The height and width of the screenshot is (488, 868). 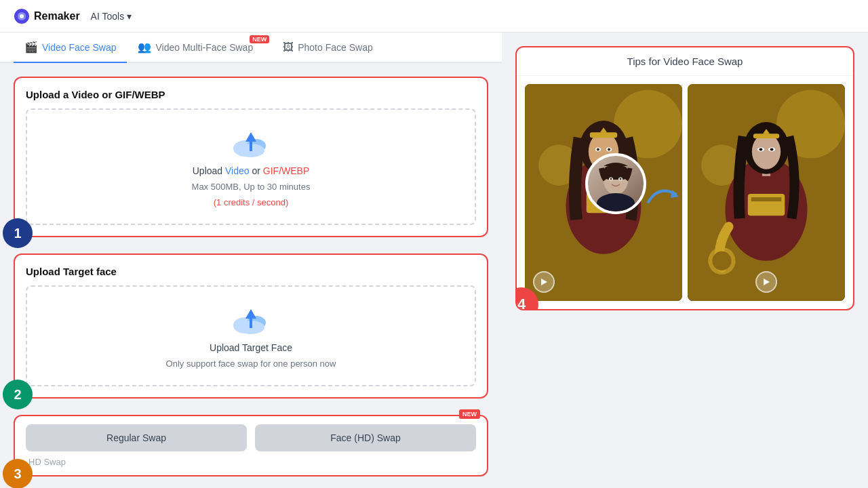 What do you see at coordinates (616, 184) in the screenshot?
I see `target-face-preview` at bounding box center [616, 184].